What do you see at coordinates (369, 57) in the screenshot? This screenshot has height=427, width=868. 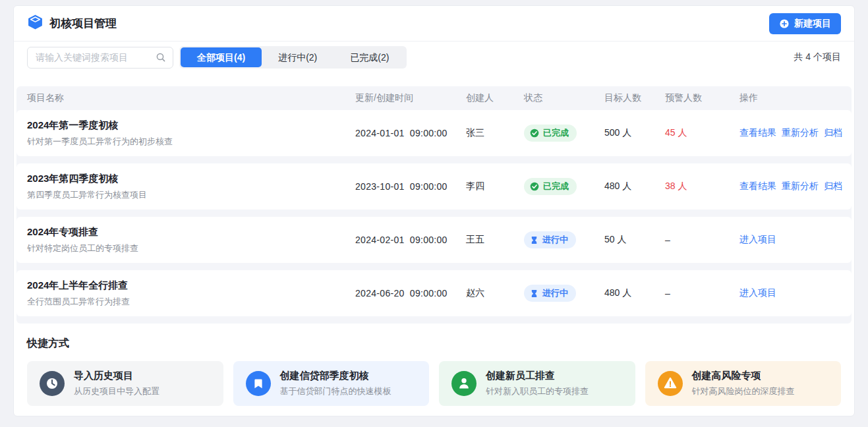 I see `tab-completed: 已完成(2)` at bounding box center [369, 57].